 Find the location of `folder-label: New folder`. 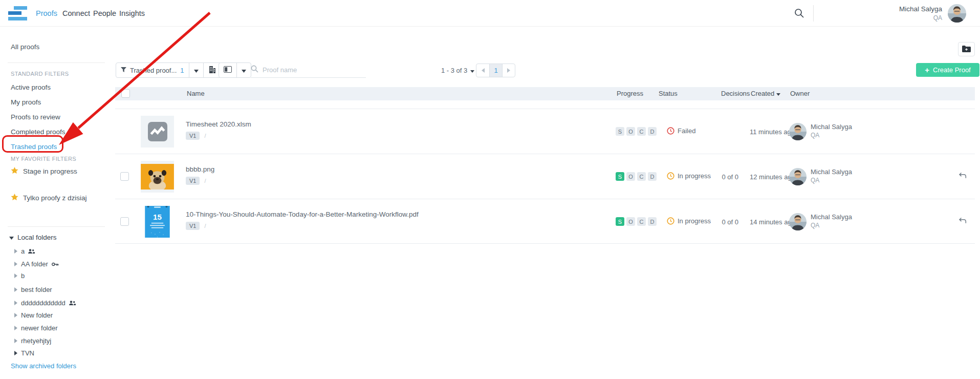

folder-label: New folder is located at coordinates (37, 315).